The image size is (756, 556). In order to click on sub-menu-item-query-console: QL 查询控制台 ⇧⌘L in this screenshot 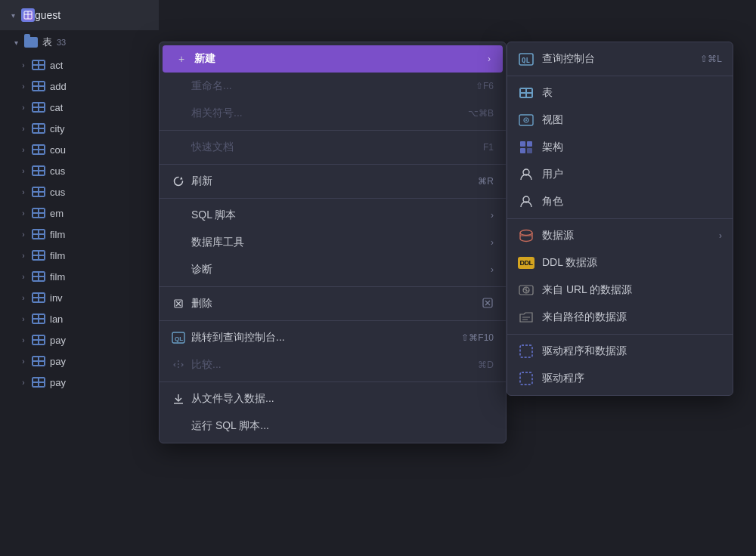, I will do `click(620, 59)`.